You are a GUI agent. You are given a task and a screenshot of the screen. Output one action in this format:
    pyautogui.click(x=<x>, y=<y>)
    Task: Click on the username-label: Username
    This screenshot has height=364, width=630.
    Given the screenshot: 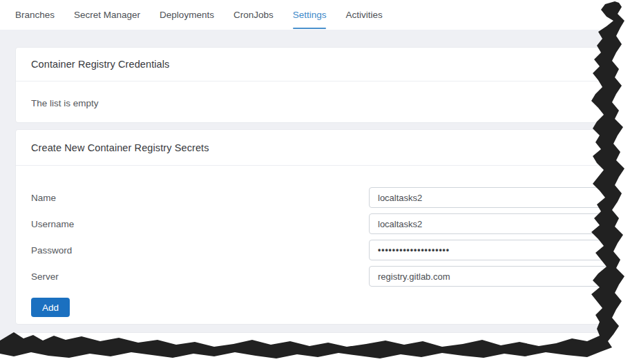 What is the action you would take?
    pyautogui.click(x=200, y=224)
    